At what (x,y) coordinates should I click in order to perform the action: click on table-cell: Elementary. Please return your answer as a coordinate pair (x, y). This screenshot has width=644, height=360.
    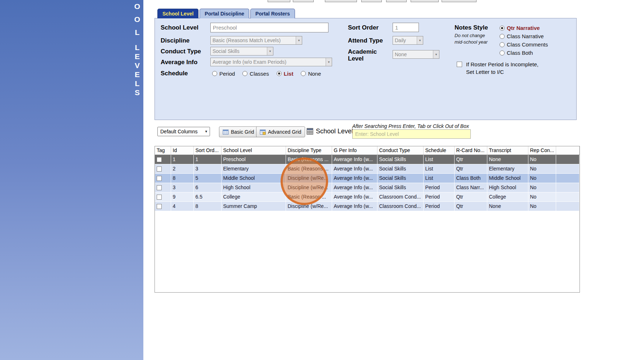
    Looking at the image, I should click on (507, 169).